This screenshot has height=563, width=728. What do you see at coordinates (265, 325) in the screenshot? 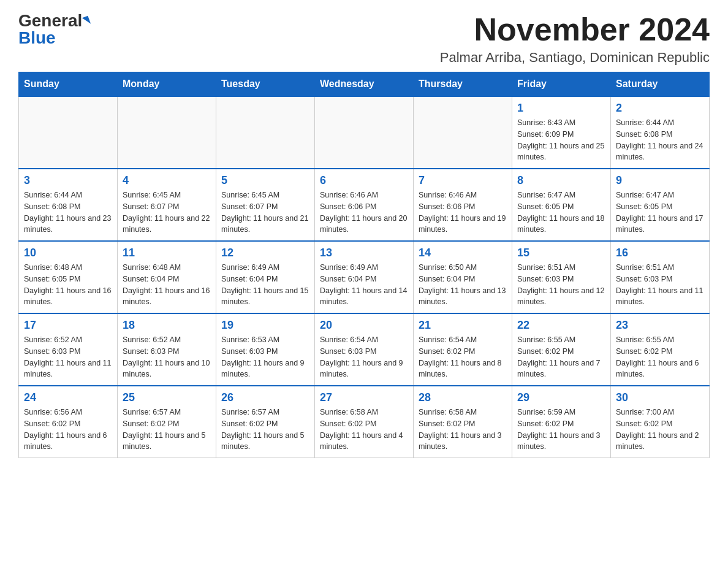
I see `day-number: 19` at bounding box center [265, 325].